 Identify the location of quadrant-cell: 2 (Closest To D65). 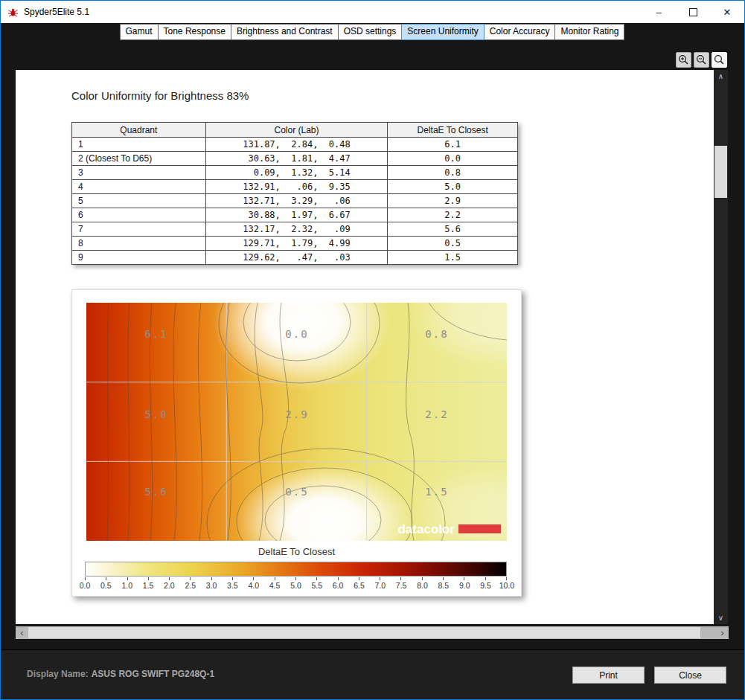
(139, 159).